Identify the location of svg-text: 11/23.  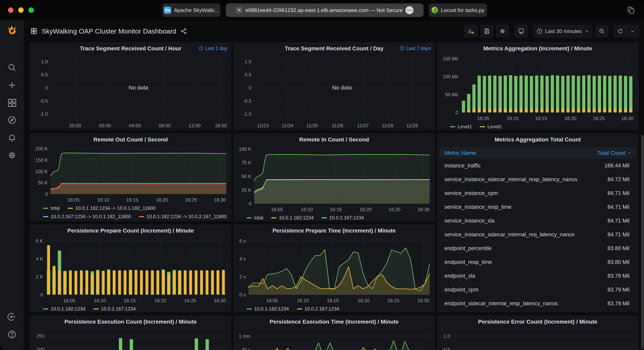
(263, 126).